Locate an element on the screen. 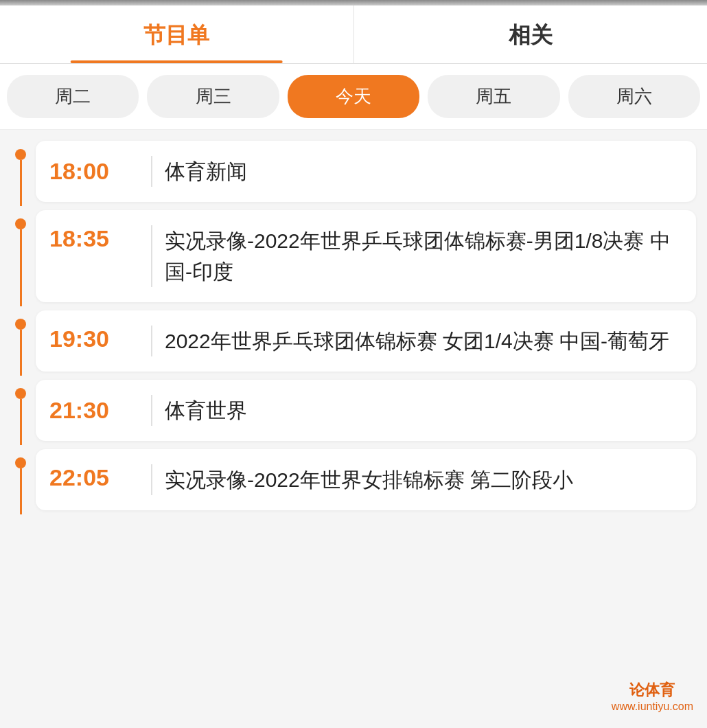 The width and height of the screenshot is (707, 728). day-btn-周三: 周三 is located at coordinates (213, 96).